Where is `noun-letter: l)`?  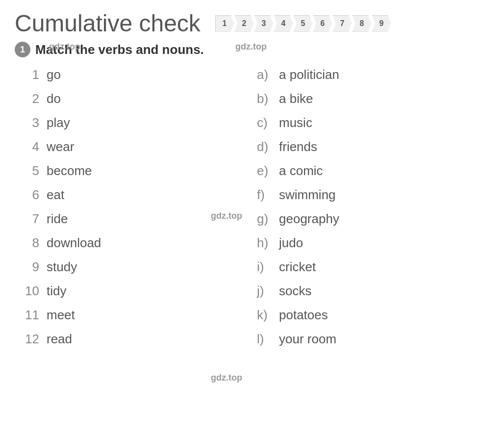
noun-letter: l) is located at coordinates (264, 339).